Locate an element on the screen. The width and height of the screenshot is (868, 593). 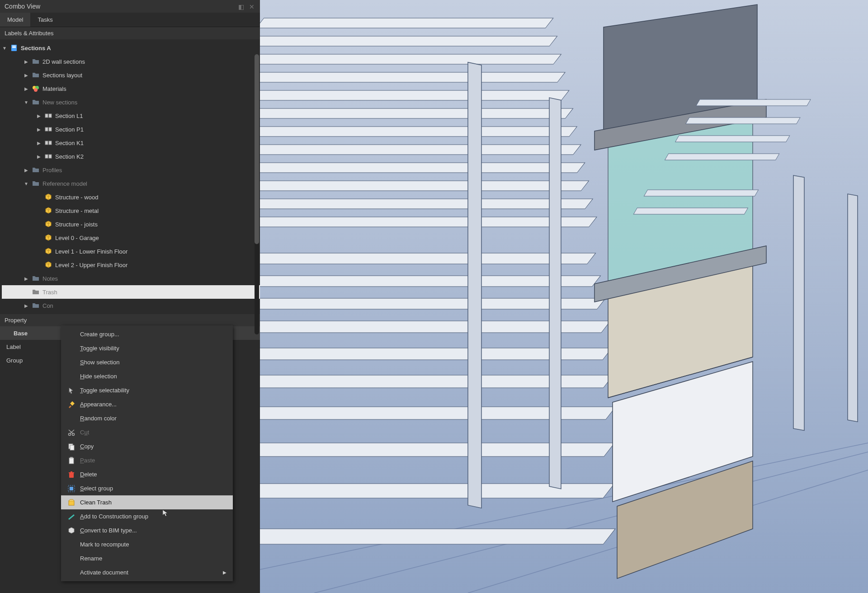
tree-item: ▶2D wall sections is located at coordinates (131, 61).